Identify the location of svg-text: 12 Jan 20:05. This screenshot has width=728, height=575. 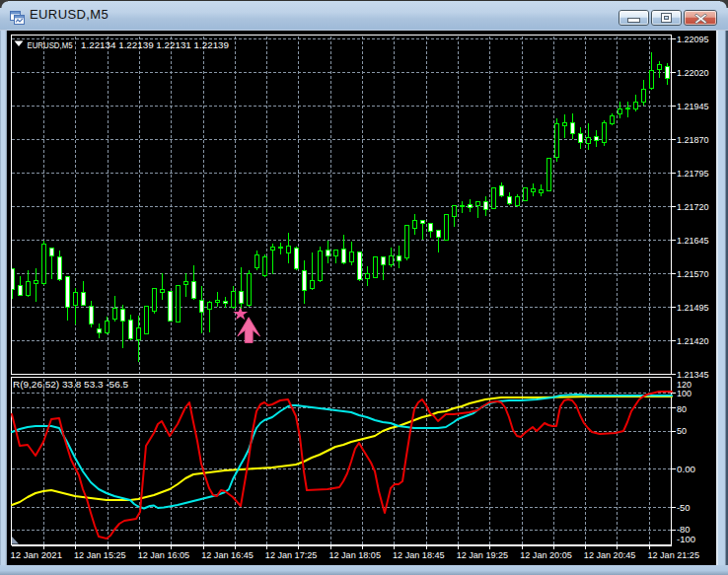
(546, 554).